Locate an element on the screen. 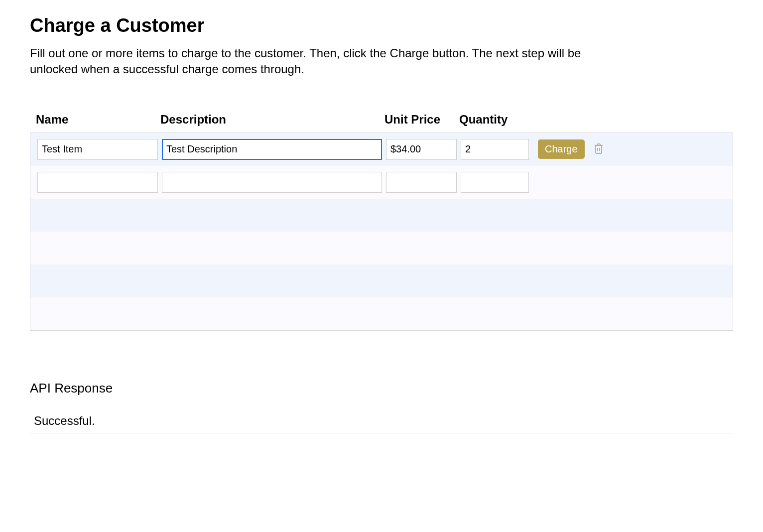 This screenshot has width=763, height=532. charge-button: Charge is located at coordinates (561, 149).